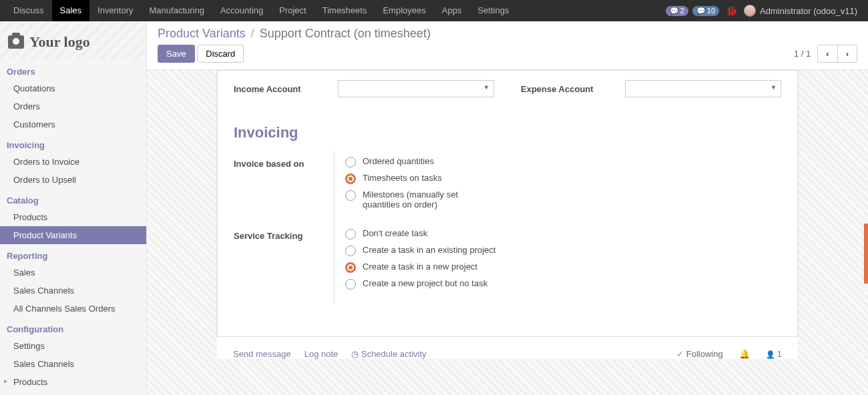  What do you see at coordinates (73, 199) in the screenshot?
I see `sidebar-header-catalog: Catalog` at bounding box center [73, 199].